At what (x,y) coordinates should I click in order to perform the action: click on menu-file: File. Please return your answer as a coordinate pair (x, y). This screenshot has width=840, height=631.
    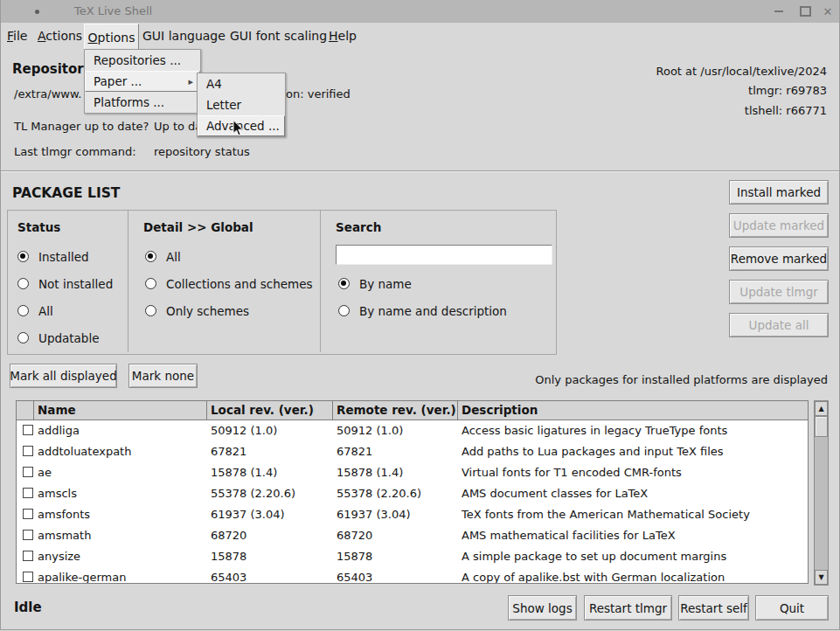
    Looking at the image, I should click on (17, 36).